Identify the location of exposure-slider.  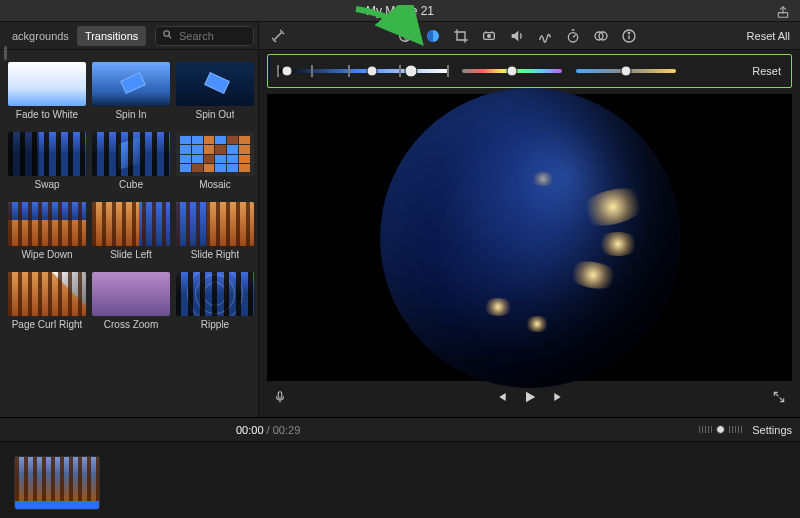
(363, 71).